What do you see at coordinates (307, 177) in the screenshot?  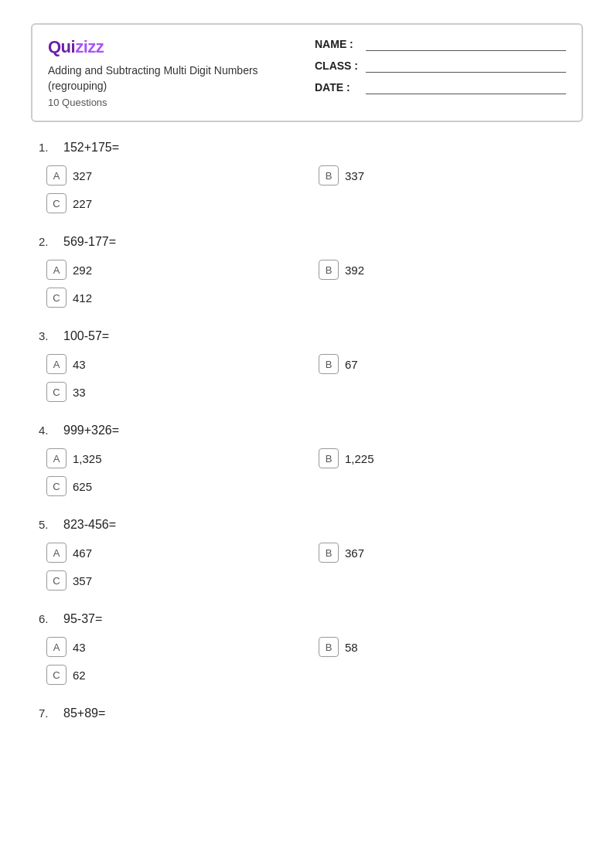 I see `question-block: 1.152+175= A 327 B 337 C 227` at bounding box center [307, 177].